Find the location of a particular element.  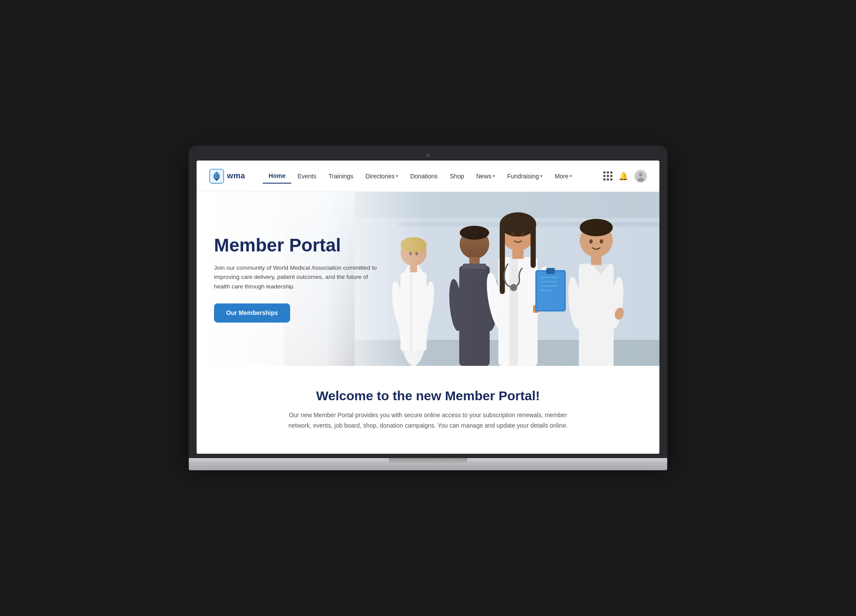

logo-text: wma is located at coordinates (236, 176).